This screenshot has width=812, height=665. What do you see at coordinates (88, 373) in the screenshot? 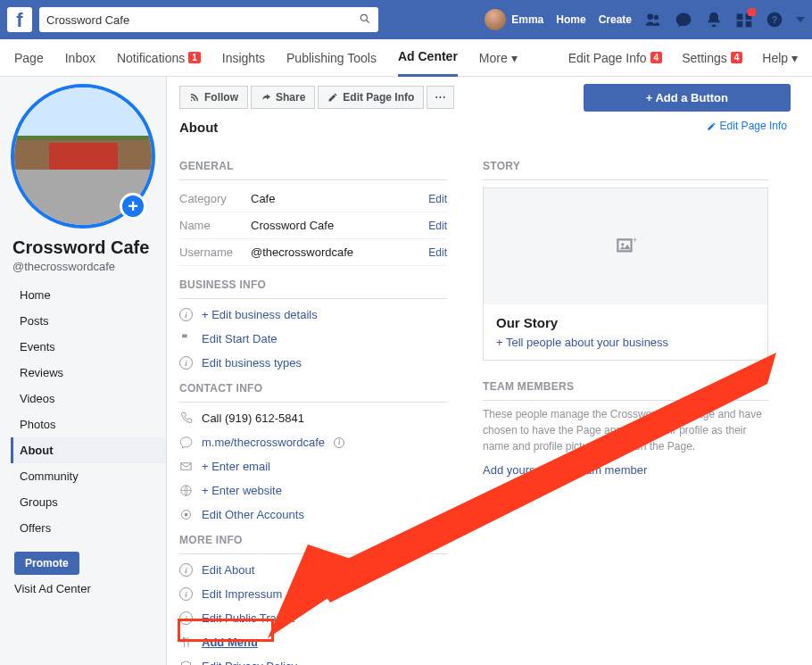
I see `sidebar-item-reviews: Reviews` at bounding box center [88, 373].